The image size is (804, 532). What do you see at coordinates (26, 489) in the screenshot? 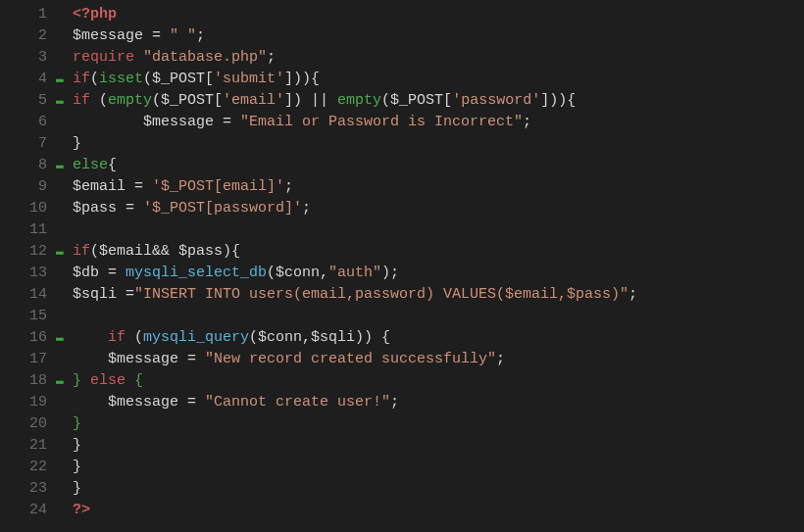
I see `line-number: 23` at bounding box center [26, 489].